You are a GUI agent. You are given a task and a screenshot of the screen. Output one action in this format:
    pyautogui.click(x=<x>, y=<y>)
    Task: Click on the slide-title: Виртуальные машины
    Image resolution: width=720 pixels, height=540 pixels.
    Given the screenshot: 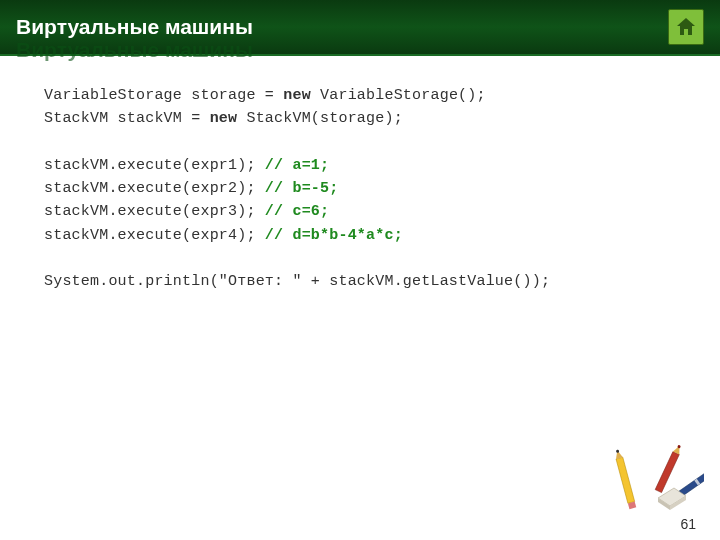 What is the action you would take?
    pyautogui.click(x=134, y=27)
    